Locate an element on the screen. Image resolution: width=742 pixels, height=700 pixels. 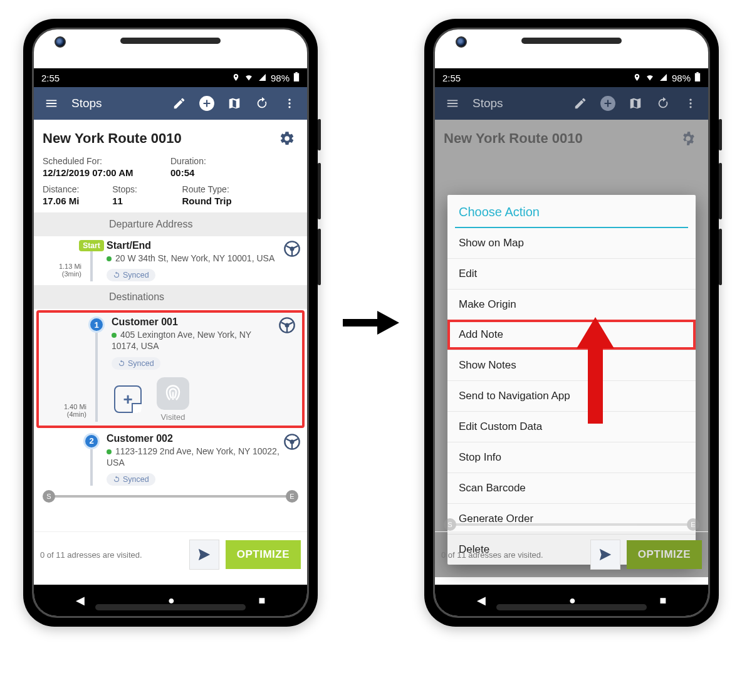
visited-fingerprint-icon is located at coordinates (173, 394).